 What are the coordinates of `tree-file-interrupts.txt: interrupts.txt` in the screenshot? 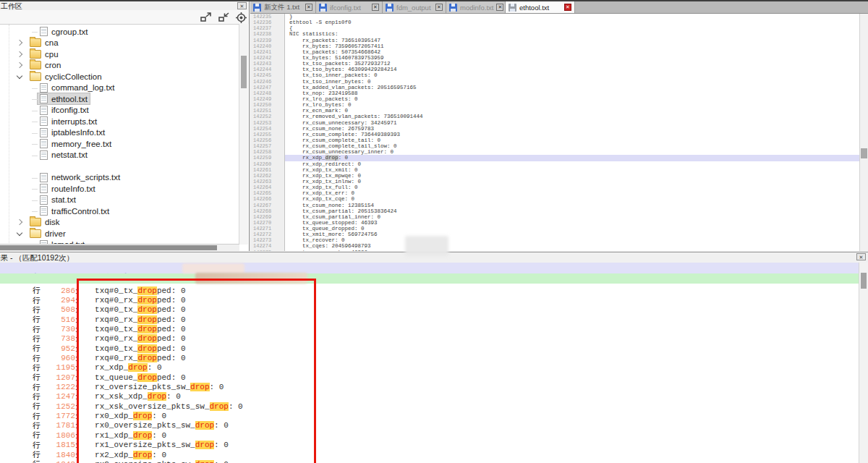 It's located at (120, 122).